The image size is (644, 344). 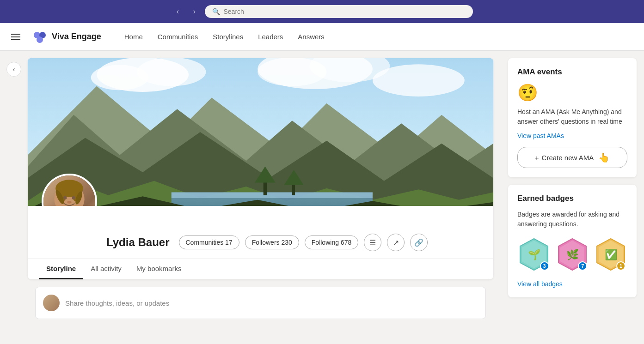 What do you see at coordinates (270, 37) in the screenshot?
I see `nav-leaders: Leaders` at bounding box center [270, 37].